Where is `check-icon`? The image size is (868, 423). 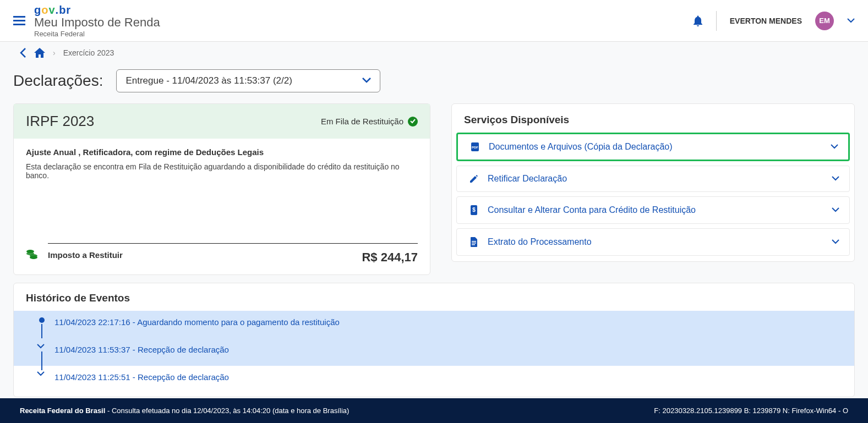 check-icon is located at coordinates (413, 122).